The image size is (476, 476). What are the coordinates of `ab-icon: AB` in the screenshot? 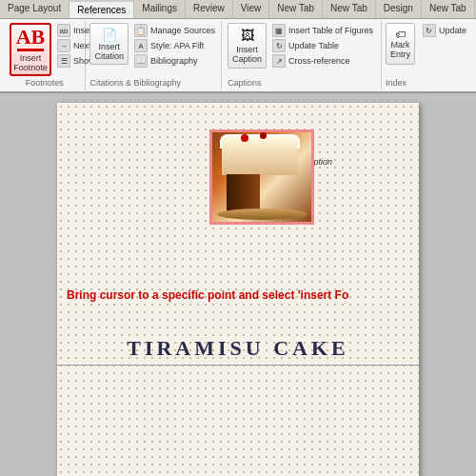 It's located at (30, 37).